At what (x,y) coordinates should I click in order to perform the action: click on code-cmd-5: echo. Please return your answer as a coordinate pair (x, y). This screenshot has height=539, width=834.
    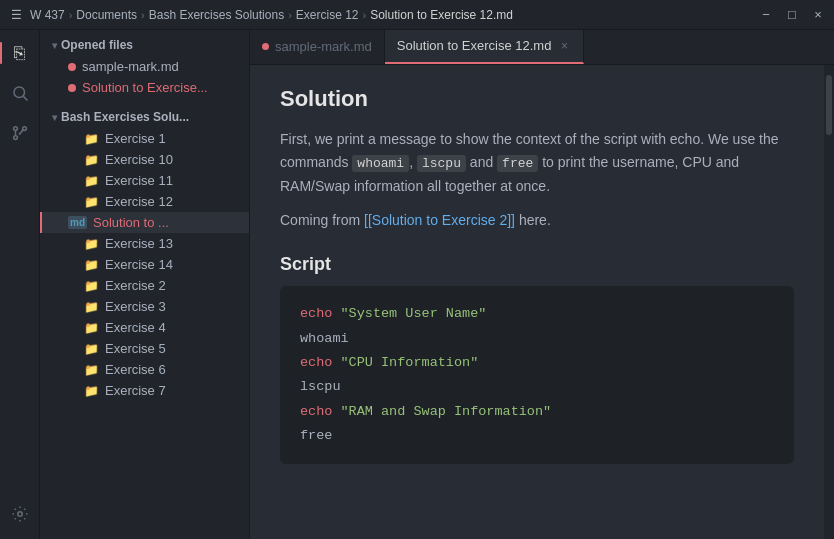
    Looking at the image, I should click on (316, 412).